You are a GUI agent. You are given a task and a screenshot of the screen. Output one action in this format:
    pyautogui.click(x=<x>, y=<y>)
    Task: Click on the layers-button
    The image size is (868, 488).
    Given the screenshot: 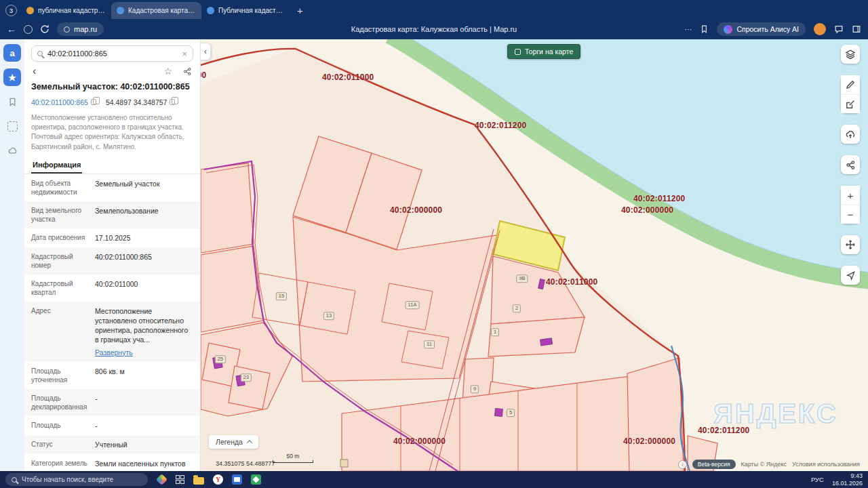 What is the action you would take?
    pyautogui.click(x=850, y=54)
    